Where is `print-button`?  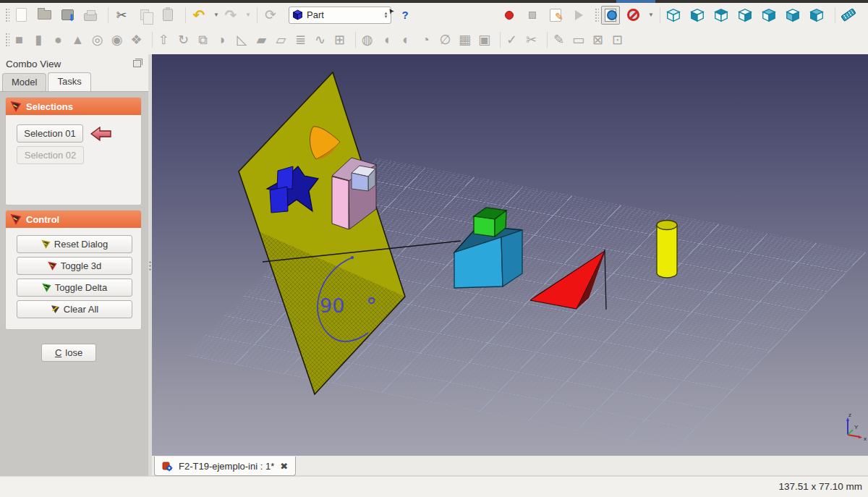 print-button is located at coordinates (90, 15).